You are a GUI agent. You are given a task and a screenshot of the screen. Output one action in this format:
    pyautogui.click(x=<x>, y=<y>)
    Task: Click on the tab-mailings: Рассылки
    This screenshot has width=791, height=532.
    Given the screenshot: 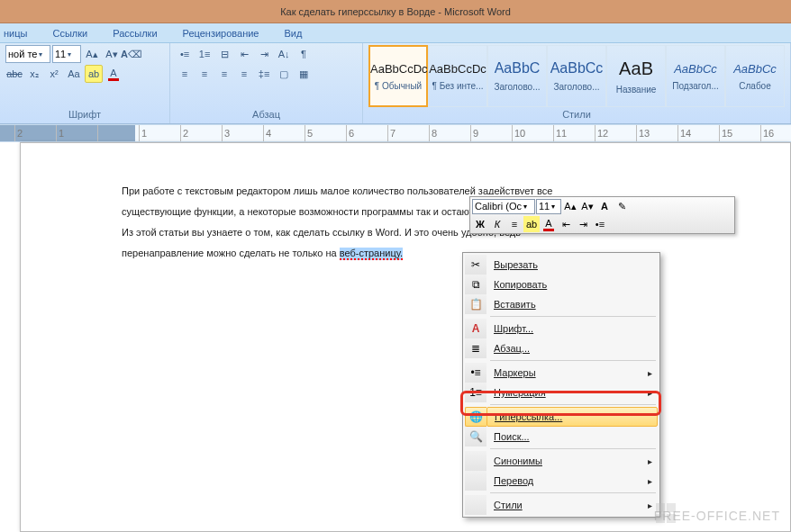 What is the action you would take?
    pyautogui.click(x=135, y=33)
    